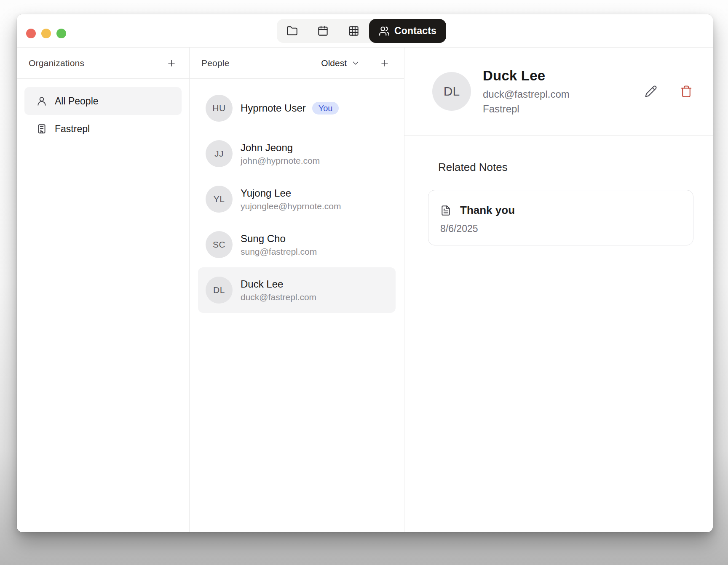 The image size is (728, 565). Describe the element at coordinates (297, 63) in the screenshot. I see `people-header: People Oldest` at that location.